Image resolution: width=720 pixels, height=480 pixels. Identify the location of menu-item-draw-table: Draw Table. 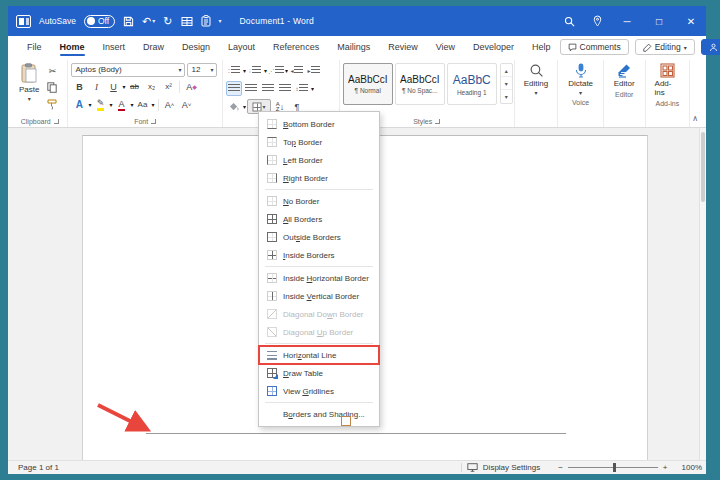
(319, 373).